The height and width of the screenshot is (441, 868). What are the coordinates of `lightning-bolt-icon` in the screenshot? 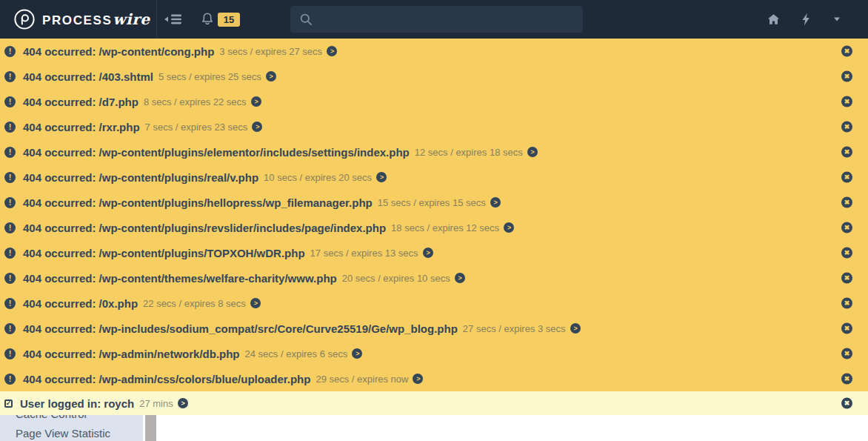 It's located at (806, 19).